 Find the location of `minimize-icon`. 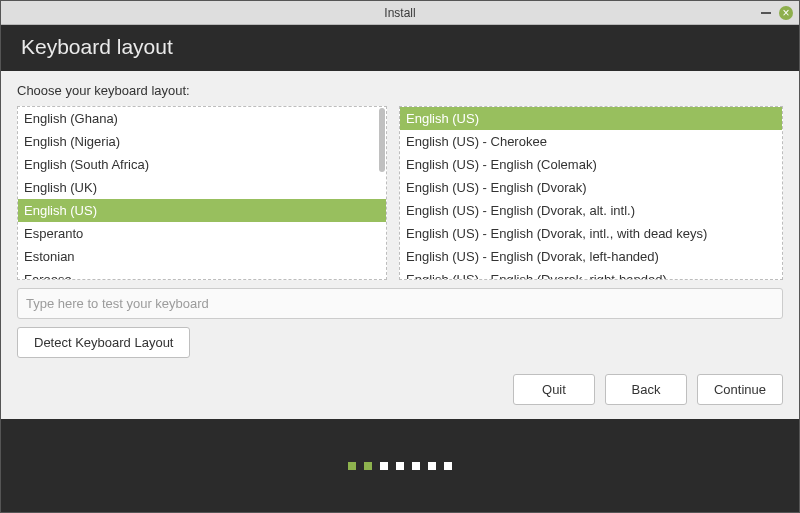

minimize-icon is located at coordinates (766, 13).